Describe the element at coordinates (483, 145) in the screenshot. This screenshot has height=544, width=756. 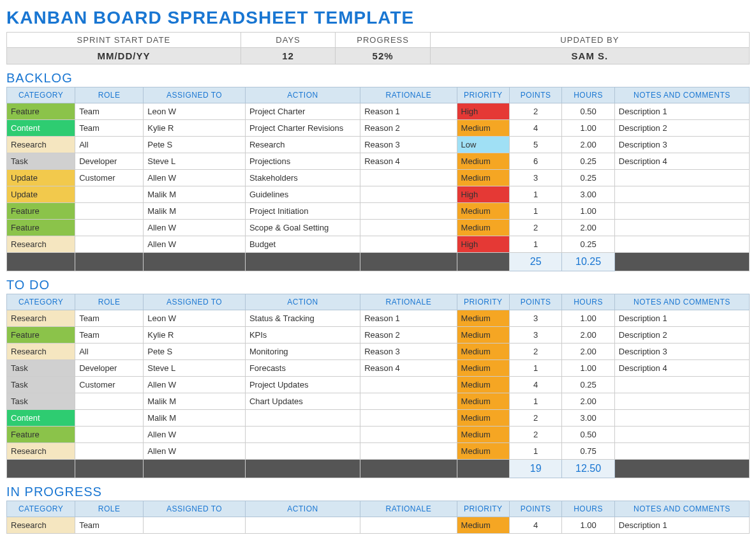
I see `cell-priority: Low` at that location.